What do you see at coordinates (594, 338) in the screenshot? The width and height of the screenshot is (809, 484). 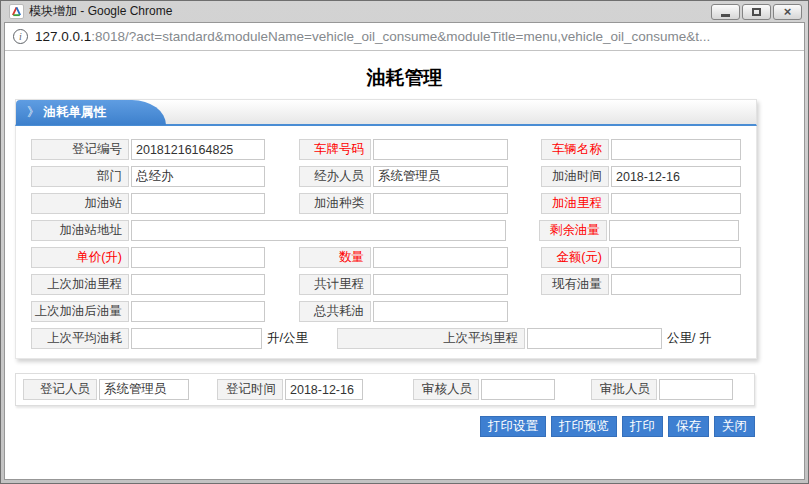 I see `last-avg-mileage-input` at bounding box center [594, 338].